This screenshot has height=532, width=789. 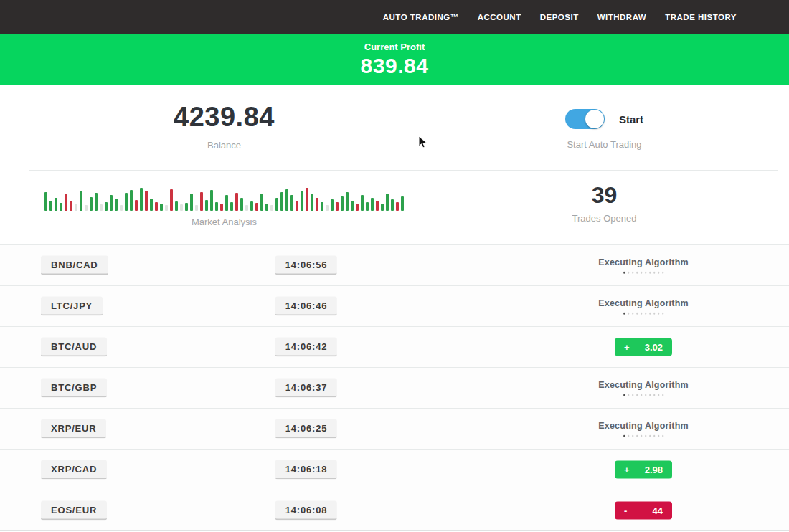 I want to click on nav-item-account: ACCOUNT, so click(x=499, y=17).